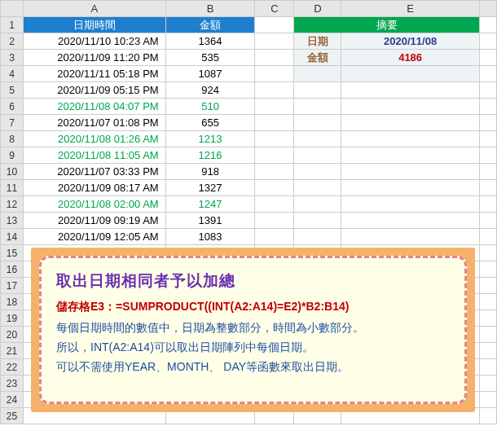  I want to click on cell-F12, so click(487, 204).